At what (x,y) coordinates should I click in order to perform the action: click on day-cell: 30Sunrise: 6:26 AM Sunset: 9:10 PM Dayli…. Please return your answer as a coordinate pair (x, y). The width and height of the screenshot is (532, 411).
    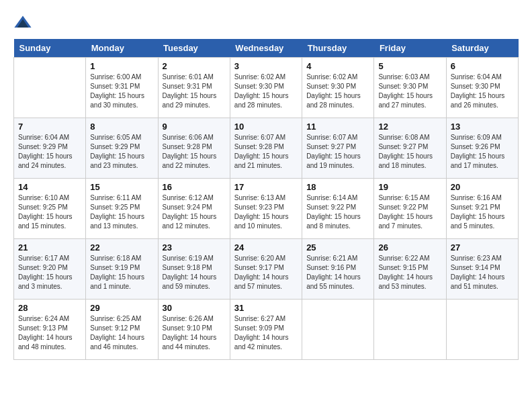
    Looking at the image, I should click on (193, 330).